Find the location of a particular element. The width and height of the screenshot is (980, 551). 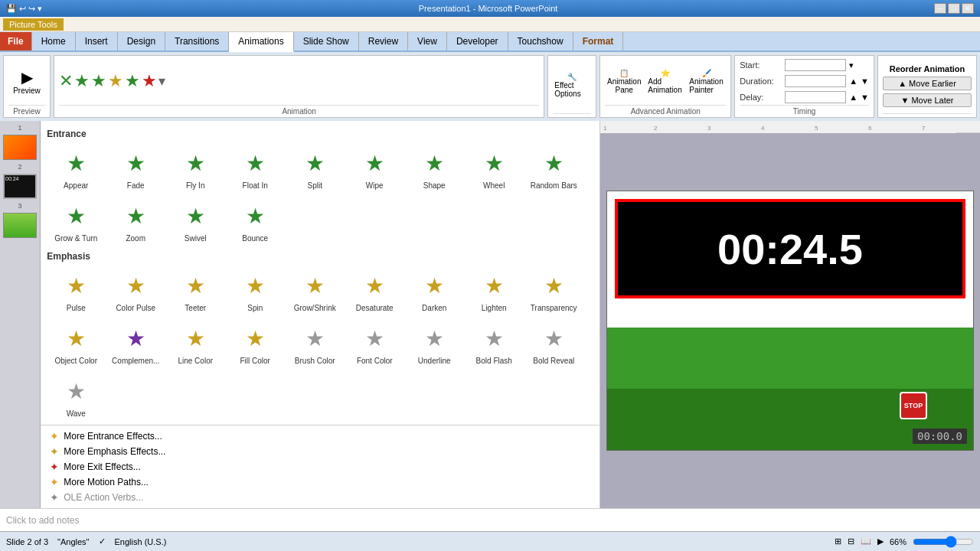

more-entrance-label: More Entrance Effects... is located at coordinates (113, 436).